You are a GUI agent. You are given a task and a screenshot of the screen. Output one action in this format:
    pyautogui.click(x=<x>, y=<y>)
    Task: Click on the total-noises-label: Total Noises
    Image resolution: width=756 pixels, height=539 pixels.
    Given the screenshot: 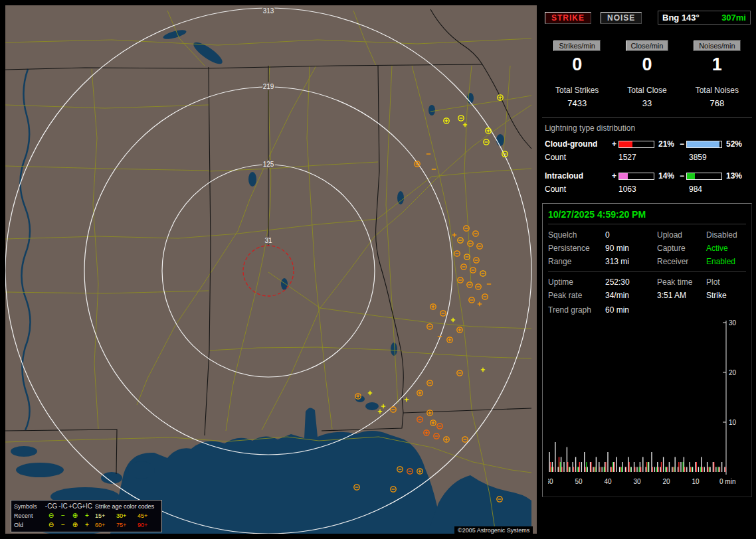 What is the action you would take?
    pyautogui.click(x=717, y=90)
    